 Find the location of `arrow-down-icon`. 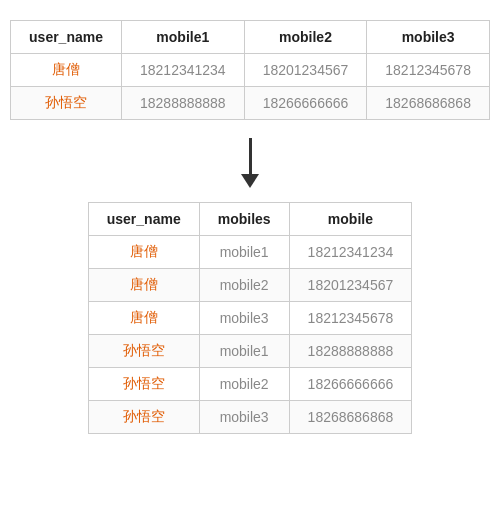

arrow-down-icon is located at coordinates (250, 163).